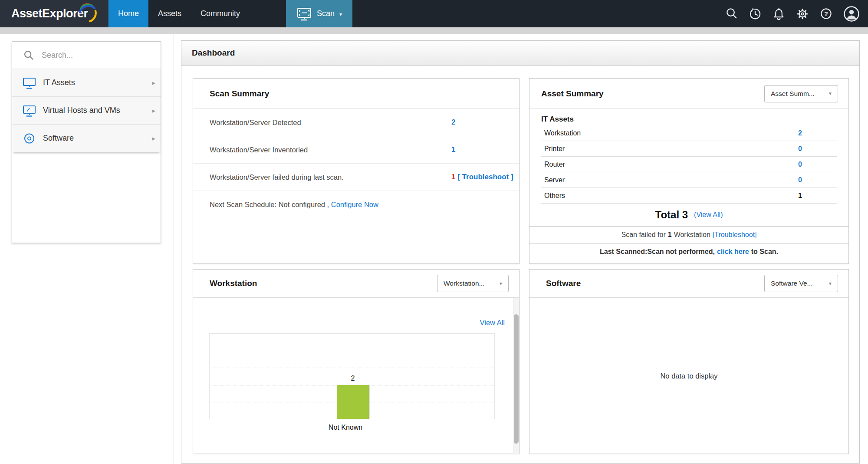 The height and width of the screenshot is (464, 868). Describe the element at coordinates (735, 235) in the screenshot. I see `troubleshoot-link: [Troubleshoot]` at that location.